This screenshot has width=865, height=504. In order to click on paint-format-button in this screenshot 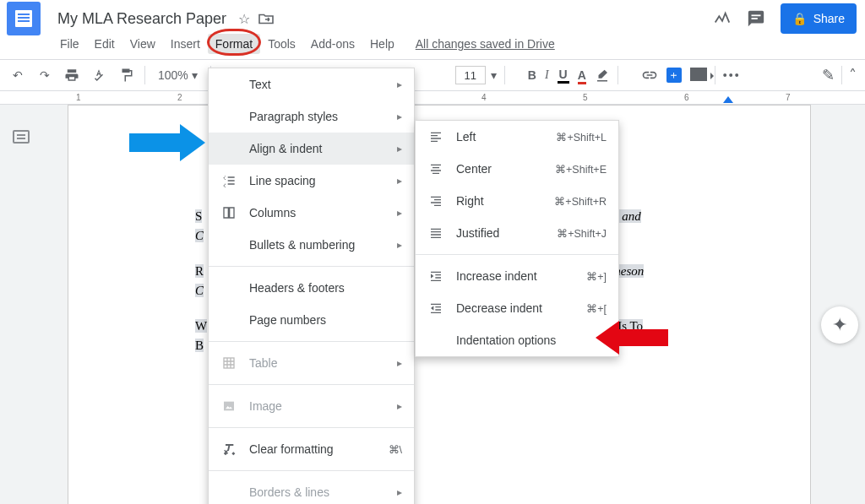, I will do `click(126, 75)`.